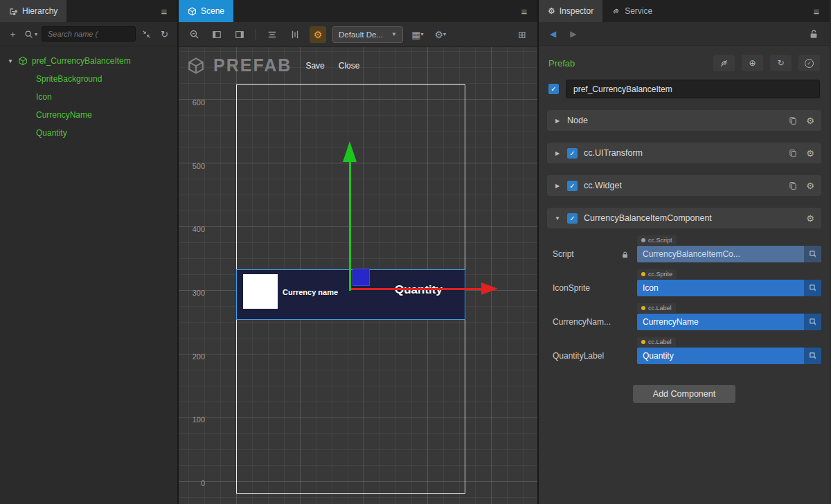 The image size is (831, 504). What do you see at coordinates (564, 254) in the screenshot?
I see `property-label: Script` at bounding box center [564, 254].